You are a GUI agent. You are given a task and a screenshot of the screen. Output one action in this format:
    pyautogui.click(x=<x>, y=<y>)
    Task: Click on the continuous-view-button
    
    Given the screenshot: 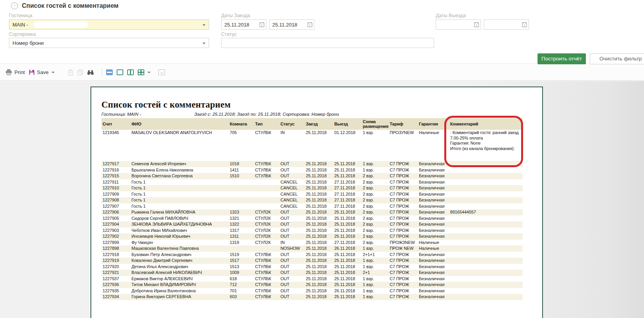 What is the action you would take?
    pyautogui.click(x=109, y=72)
    